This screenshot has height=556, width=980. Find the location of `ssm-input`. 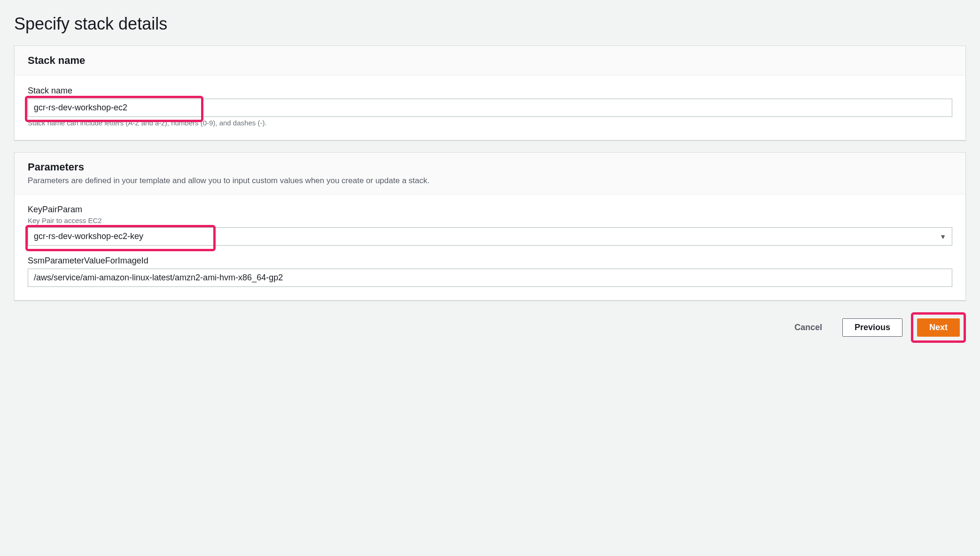

ssm-input is located at coordinates (490, 278).